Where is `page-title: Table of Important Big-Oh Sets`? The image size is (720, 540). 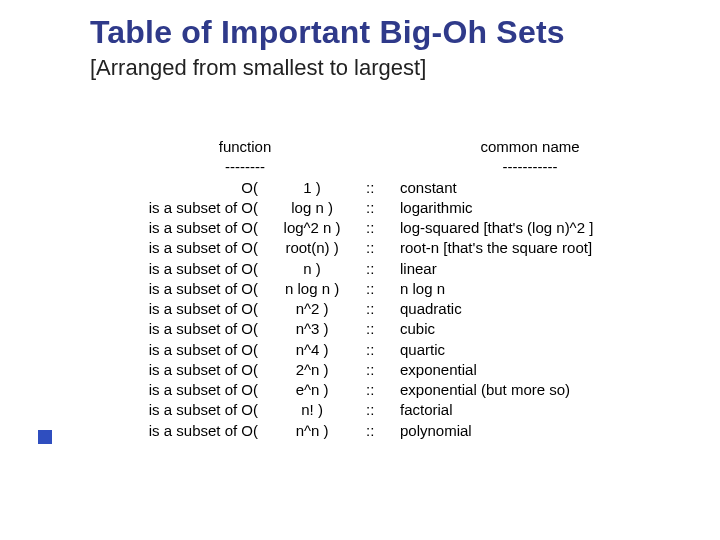 page-title: Table of Important Big-Oh Sets is located at coordinates (405, 32).